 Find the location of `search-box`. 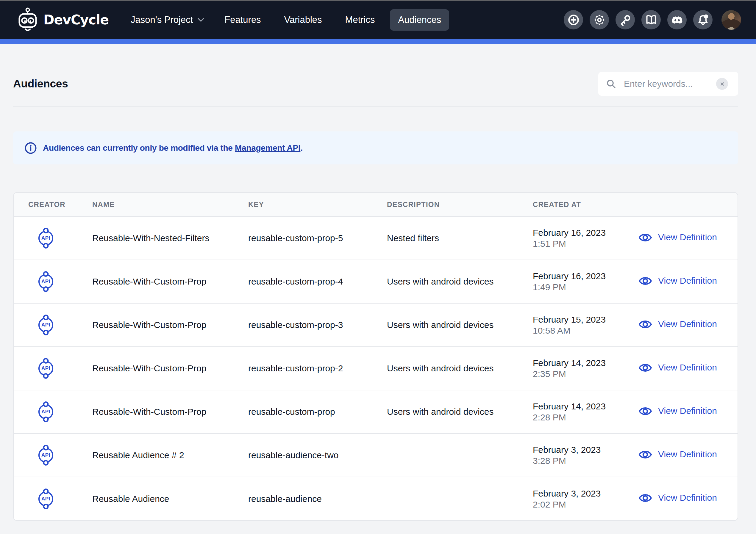

search-box is located at coordinates (668, 84).